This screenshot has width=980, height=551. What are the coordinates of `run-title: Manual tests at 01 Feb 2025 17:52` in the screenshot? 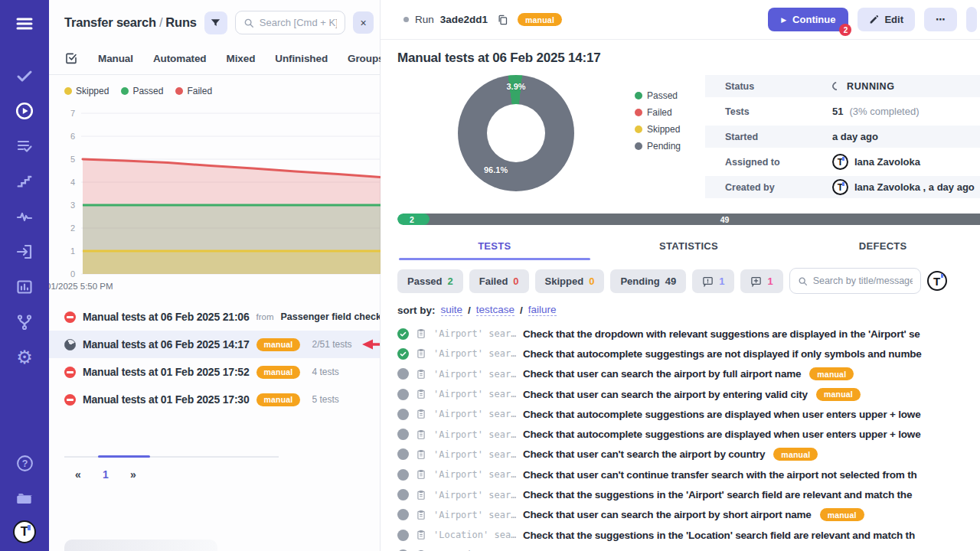 It's located at (166, 372).